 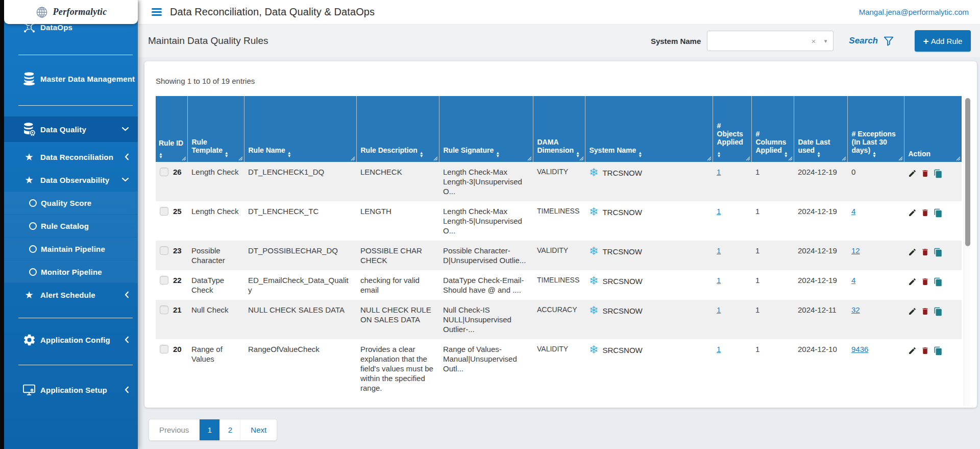 I want to click on user-email: Mangal.jena@performalytic.com, so click(x=914, y=12).